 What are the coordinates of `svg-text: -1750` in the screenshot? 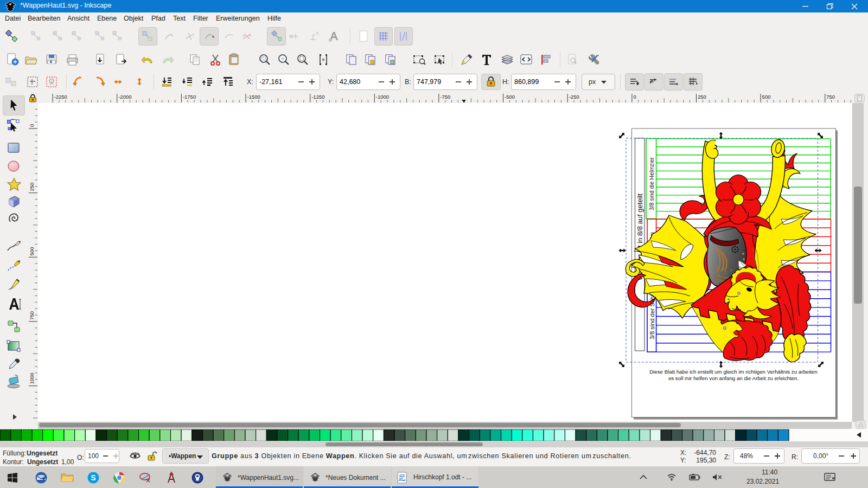 It's located at (189, 97).